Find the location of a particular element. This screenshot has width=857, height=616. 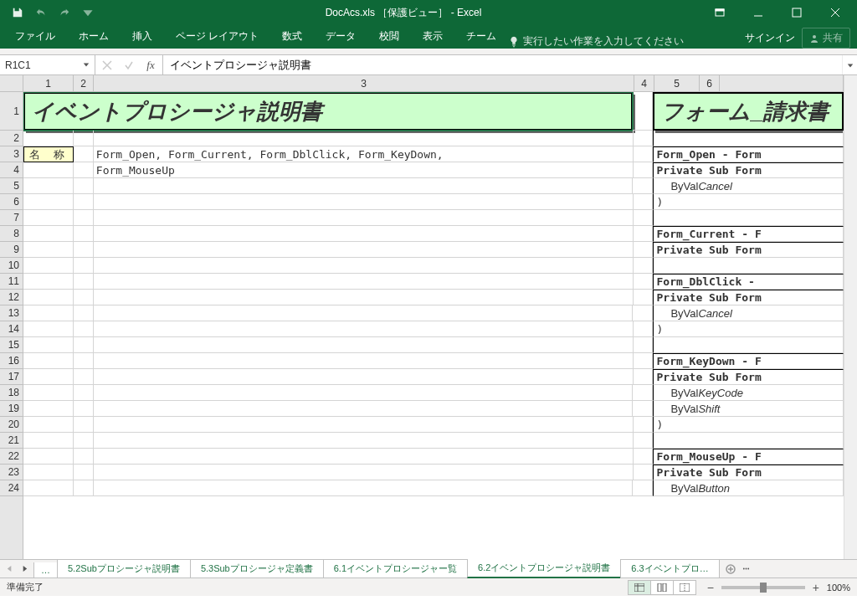

view-page-break-icon is located at coordinates (685, 588).